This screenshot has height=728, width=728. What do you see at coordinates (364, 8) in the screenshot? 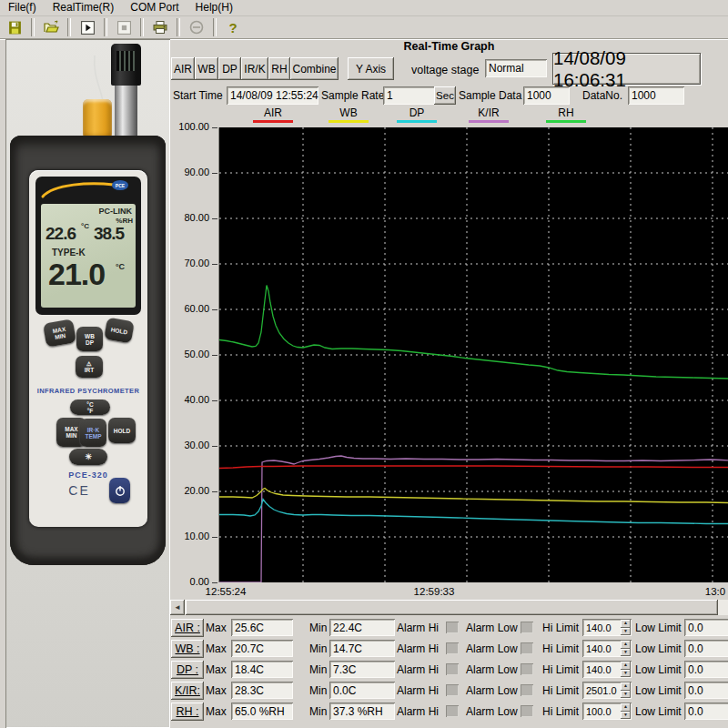
I see `menu-bar: File(f) RealTime(R) COM Port Help(H)` at bounding box center [364, 8].